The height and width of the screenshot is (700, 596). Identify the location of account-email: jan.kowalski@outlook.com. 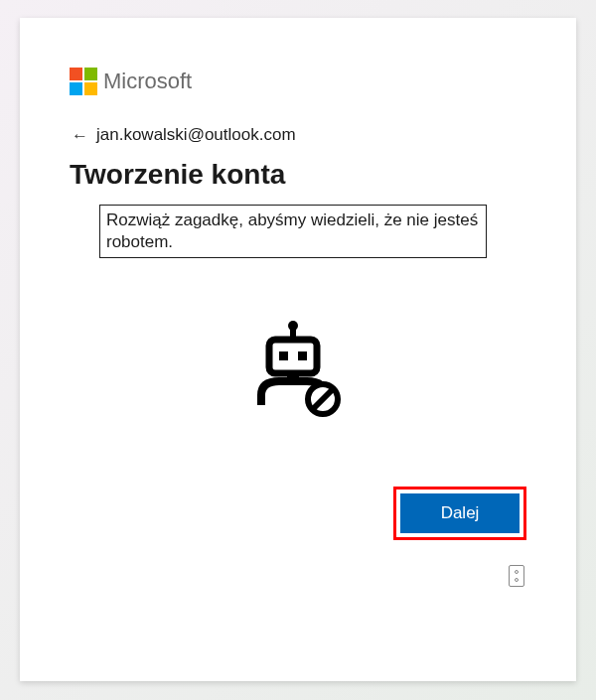
(197, 135).